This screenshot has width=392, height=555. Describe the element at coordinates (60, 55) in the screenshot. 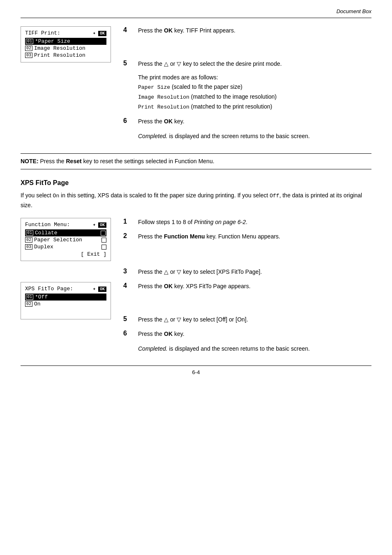

I see `tiff-row-3-label: Print Resolution` at that location.